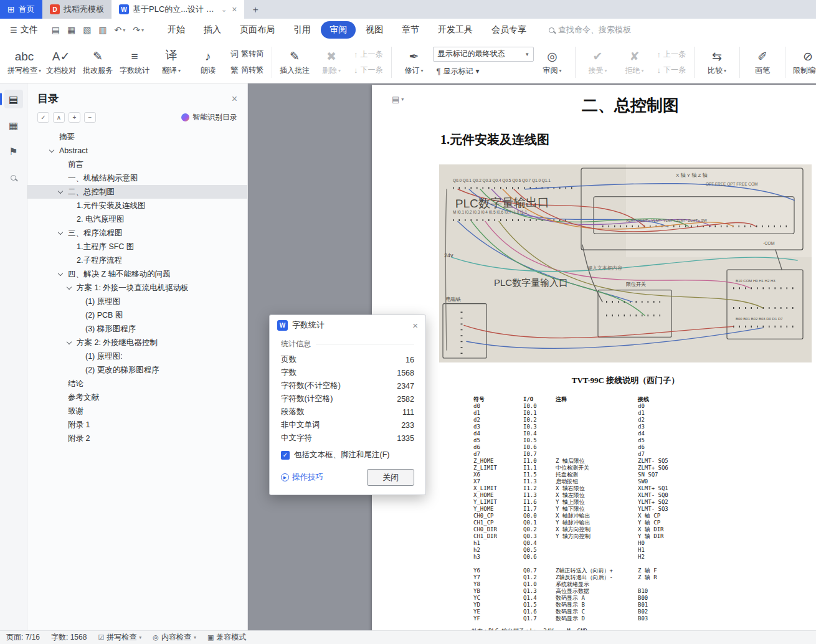 The width and height of the screenshot is (816, 644). What do you see at coordinates (302, 30) in the screenshot?
I see `menu-tab-引用: 引用` at bounding box center [302, 30].